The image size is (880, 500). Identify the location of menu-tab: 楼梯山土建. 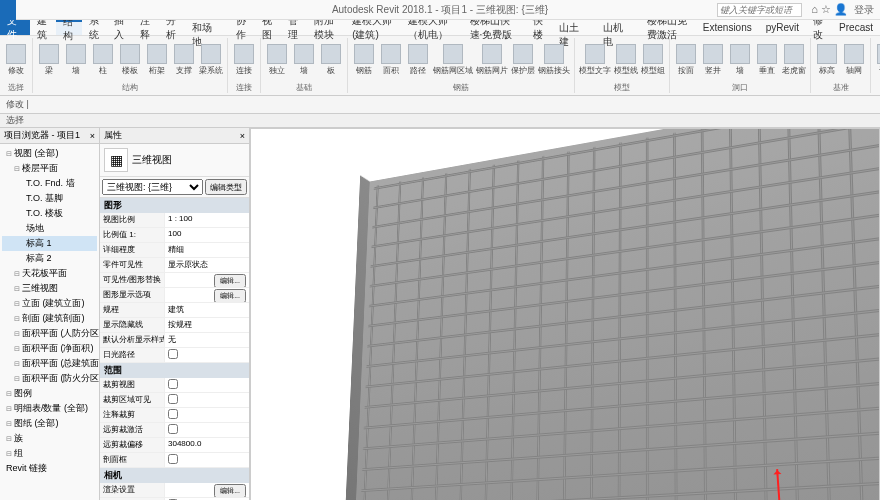
(574, 28).